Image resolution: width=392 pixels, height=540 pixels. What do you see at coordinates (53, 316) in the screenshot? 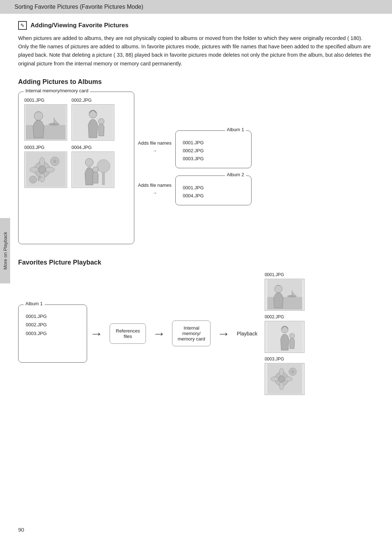
I see `pb-file-1: 0001.JPG` at bounding box center [53, 316].